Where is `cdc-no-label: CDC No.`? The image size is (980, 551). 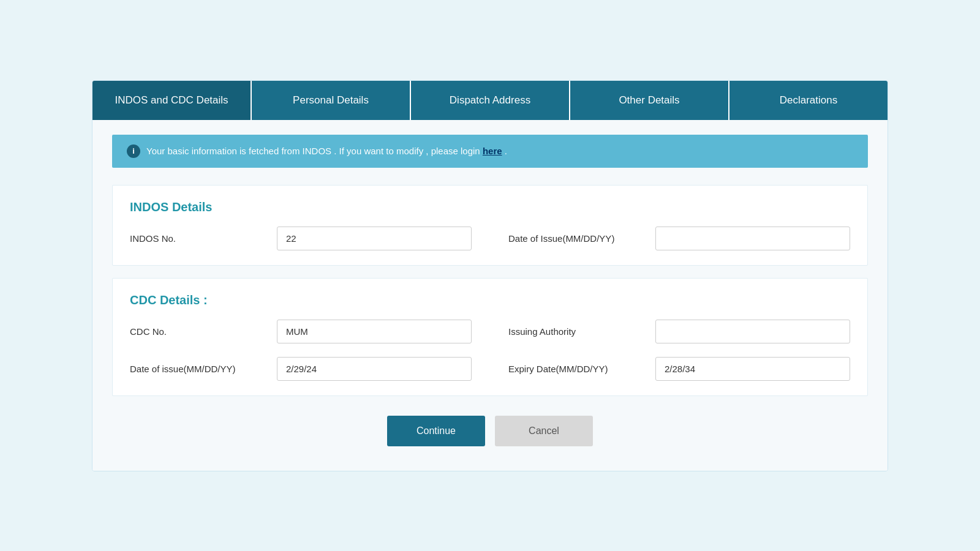
cdc-no-label: CDC No. is located at coordinates (203, 332).